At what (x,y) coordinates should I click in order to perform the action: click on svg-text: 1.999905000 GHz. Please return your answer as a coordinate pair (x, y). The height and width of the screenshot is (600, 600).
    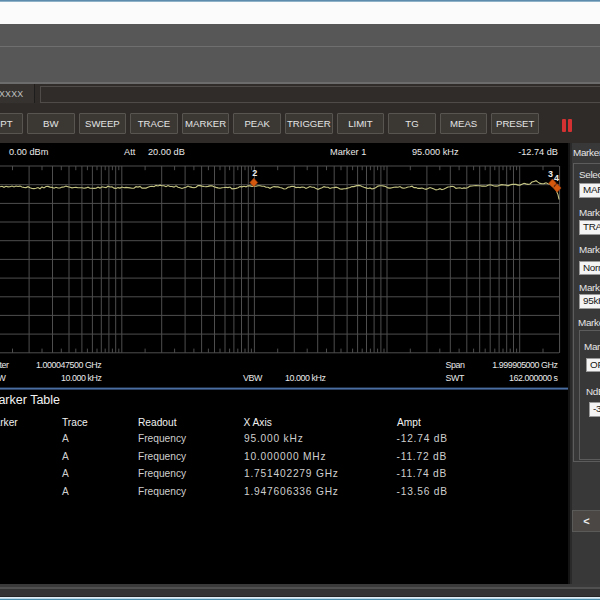
    Looking at the image, I should click on (524, 365).